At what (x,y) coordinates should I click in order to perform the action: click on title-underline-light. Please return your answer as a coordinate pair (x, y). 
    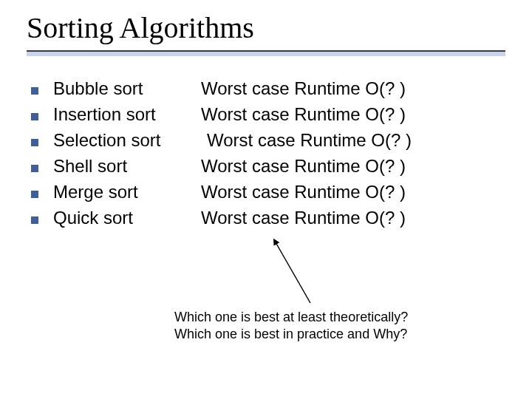
    Looking at the image, I should click on (266, 54).